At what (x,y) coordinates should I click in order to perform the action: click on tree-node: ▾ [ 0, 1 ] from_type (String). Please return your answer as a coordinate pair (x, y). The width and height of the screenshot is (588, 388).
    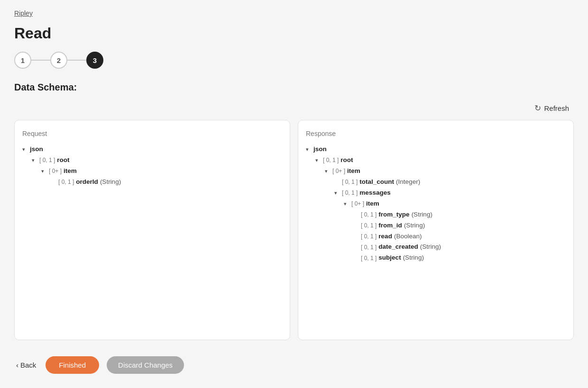
    Looking at the image, I should click on (459, 215).